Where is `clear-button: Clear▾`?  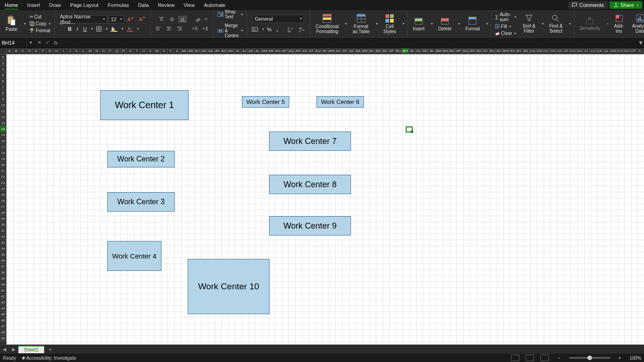
clear-button: Clear▾ is located at coordinates (506, 33).